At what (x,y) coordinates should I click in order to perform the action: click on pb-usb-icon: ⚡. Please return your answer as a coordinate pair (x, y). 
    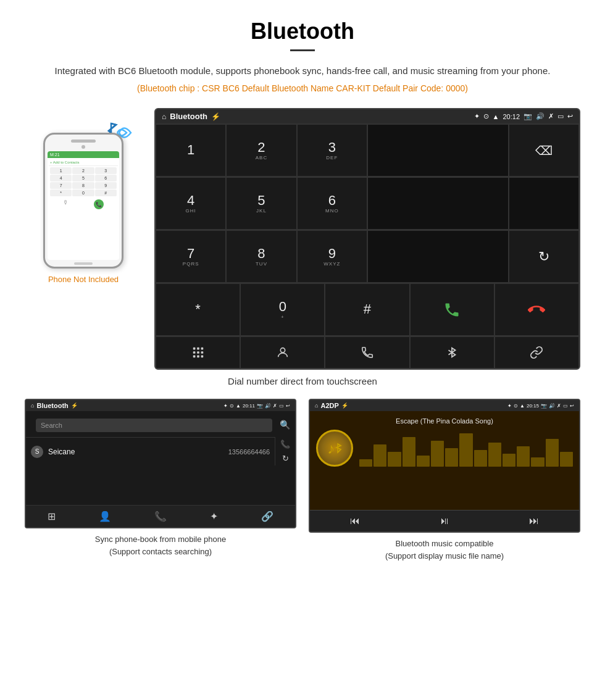
    Looking at the image, I should click on (74, 406).